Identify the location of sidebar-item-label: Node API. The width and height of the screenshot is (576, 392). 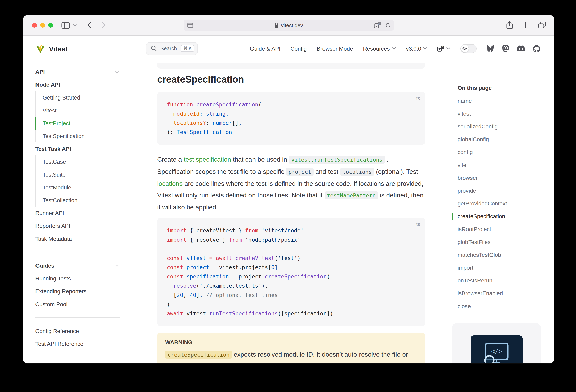
(48, 85).